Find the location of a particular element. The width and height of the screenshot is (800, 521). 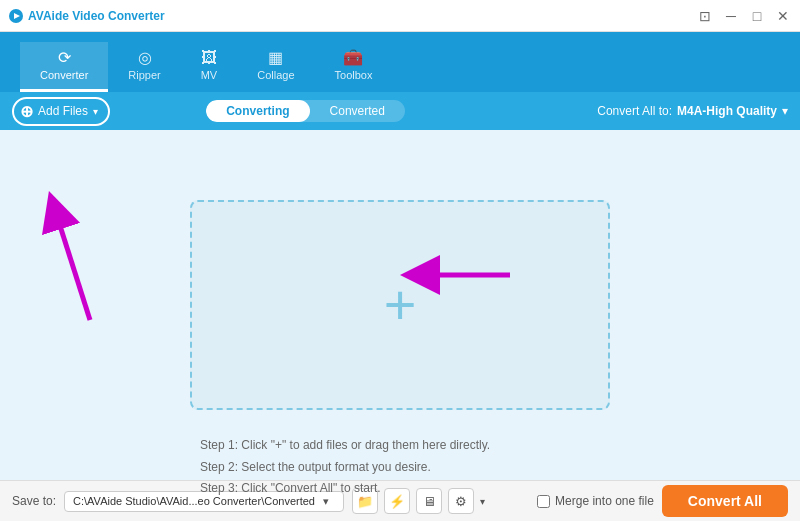

instruction-step3: Step 3: Click "Convert All" to start. is located at coordinates (400, 489).